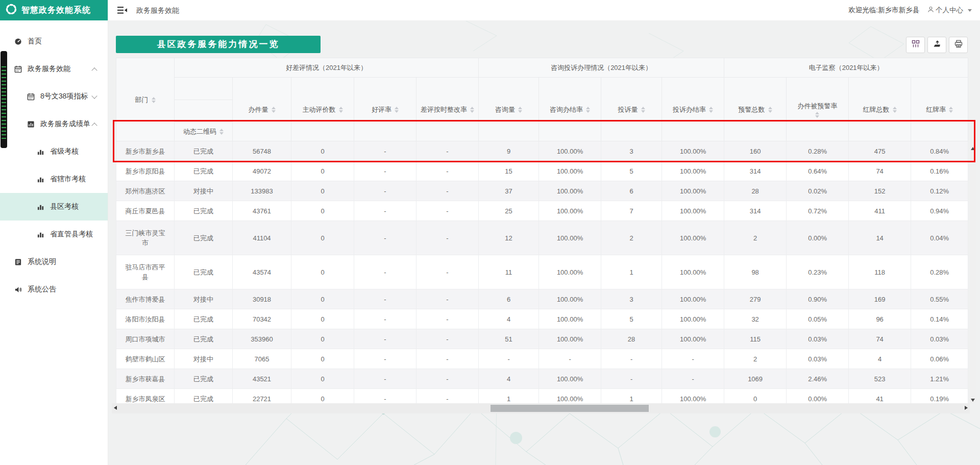 The image size is (980, 465). Describe the element at coordinates (54, 162) in the screenshot. I see `sidebar-menu: 首页政务服务效能8号文38项指标政务服务成绩单省级考核省辖市考核县区考核省直管县…` at that location.